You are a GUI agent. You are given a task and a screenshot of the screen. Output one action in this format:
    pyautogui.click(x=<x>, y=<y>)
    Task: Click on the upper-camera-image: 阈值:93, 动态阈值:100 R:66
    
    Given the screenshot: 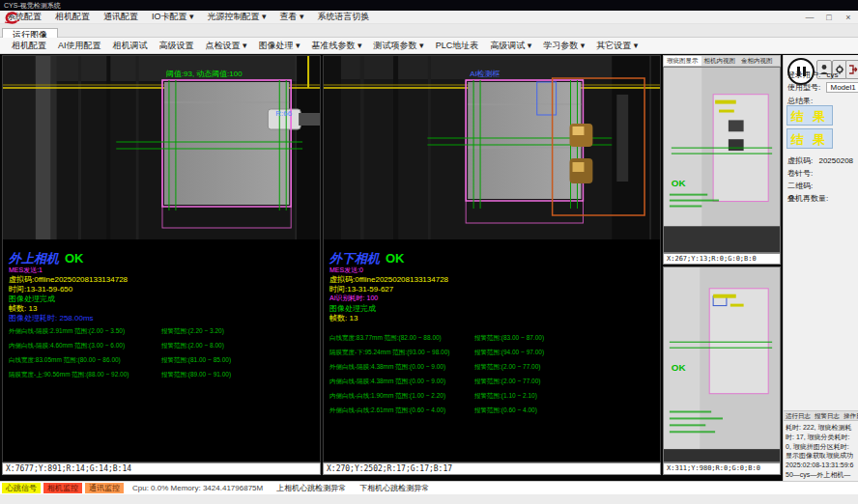 What is the action you would take?
    pyautogui.click(x=161, y=148)
    